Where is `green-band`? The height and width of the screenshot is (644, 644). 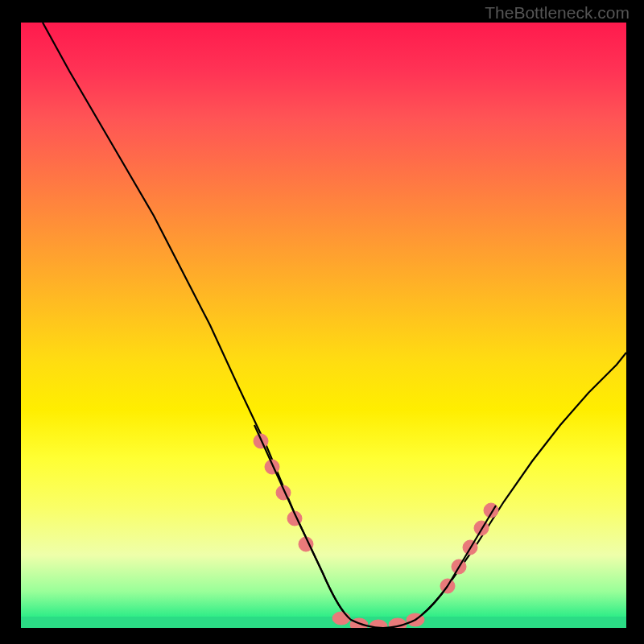 green-band is located at coordinates (324, 622).